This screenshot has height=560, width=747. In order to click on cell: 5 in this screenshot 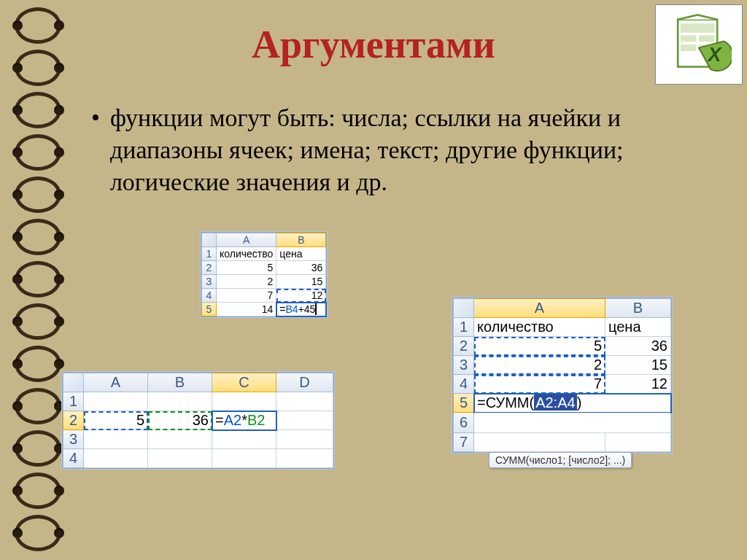, I will do `click(247, 268)`.